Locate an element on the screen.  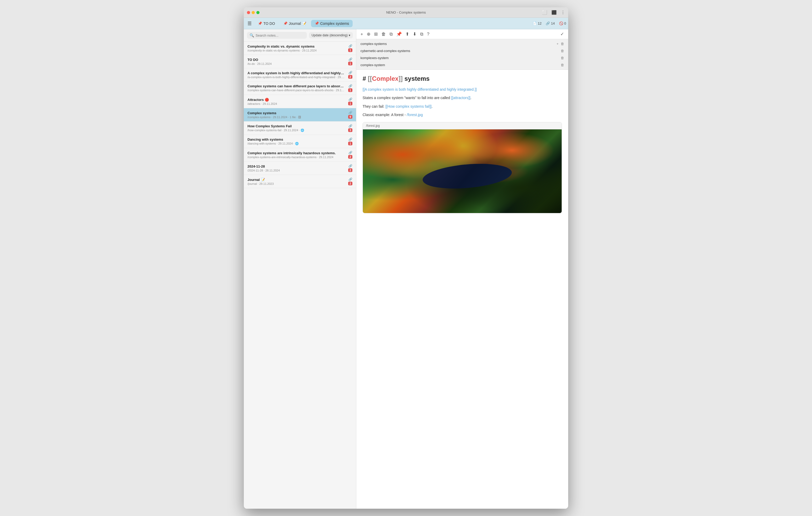
forest-link: /forest.jpg is located at coordinates (415, 115).